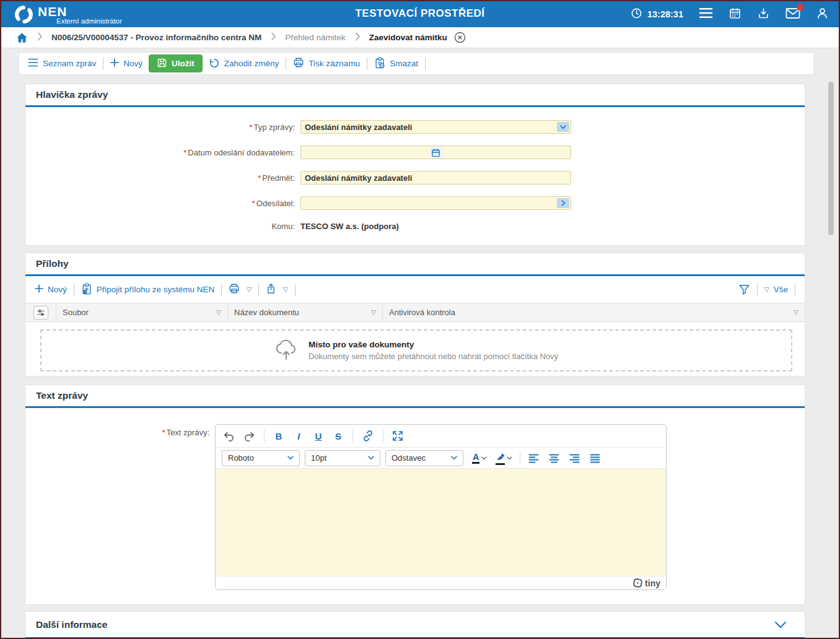 Image resolution: width=840 pixels, height=639 pixels. Describe the element at coordinates (415, 312) in the screenshot. I see `attachments-table-header: Soubor ▽ Název dokumentu ▽ Antivirová ko…` at that location.